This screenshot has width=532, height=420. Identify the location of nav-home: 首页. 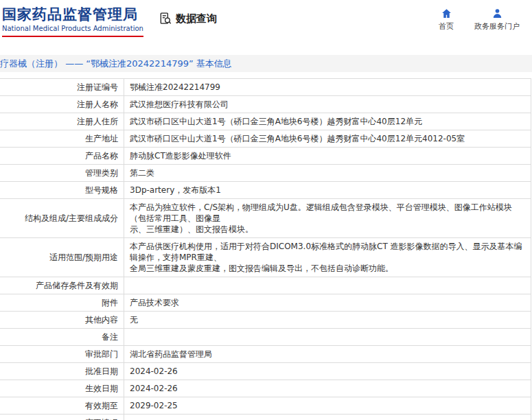
(446, 19).